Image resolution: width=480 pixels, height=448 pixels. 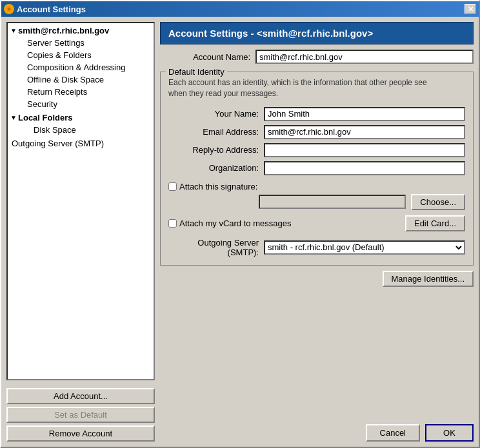 I want to click on panel-header: Account Settings - <smith@rcf.rhic.bnl.g…, so click(x=317, y=34).